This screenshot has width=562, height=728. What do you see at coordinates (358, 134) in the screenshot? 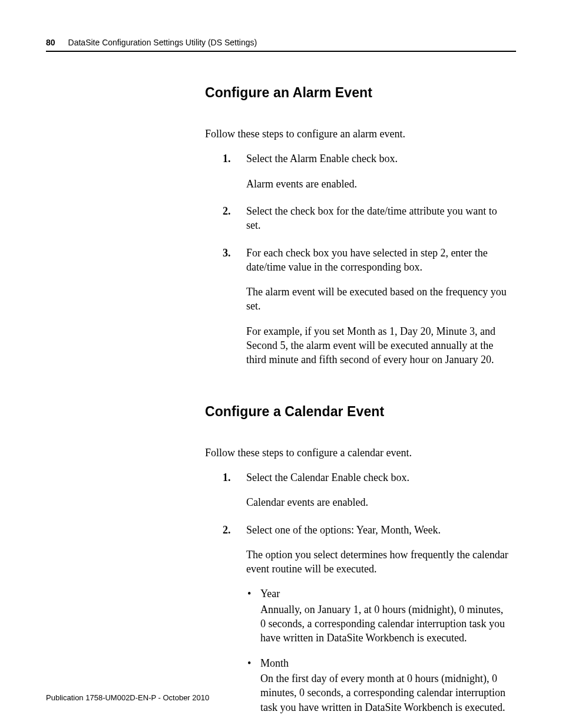
I see `section1-intro: Follow these steps to configure an alarm…` at bounding box center [358, 134].